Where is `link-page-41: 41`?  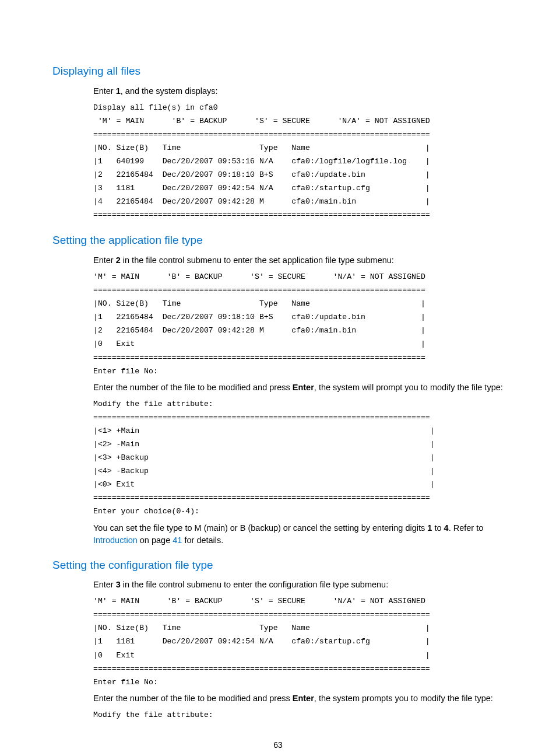
link-page-41: 41 is located at coordinates (177, 540).